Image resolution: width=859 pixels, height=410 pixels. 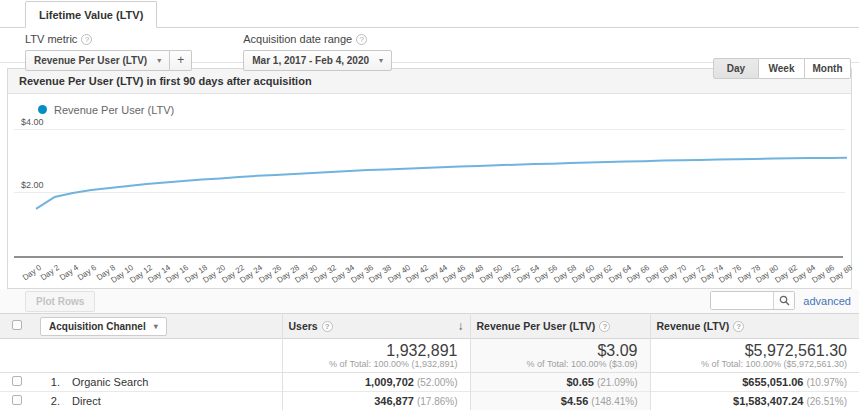 What do you see at coordinates (310, 60) in the screenshot?
I see `date-range-value: Mar 1, 2017 - Feb 4, 2020` at bounding box center [310, 60].